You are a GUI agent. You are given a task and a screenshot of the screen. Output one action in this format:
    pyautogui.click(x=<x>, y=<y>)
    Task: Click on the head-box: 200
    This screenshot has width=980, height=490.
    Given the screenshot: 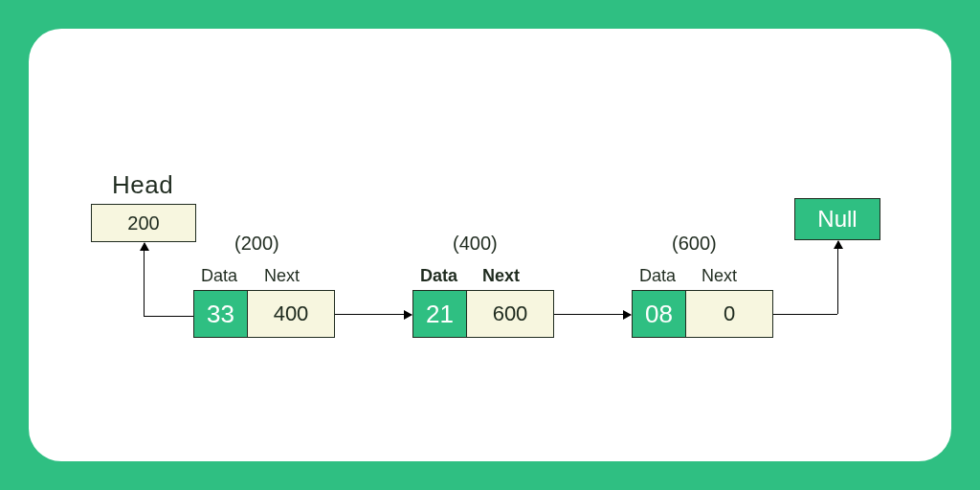 What is the action you would take?
    pyautogui.click(x=144, y=223)
    